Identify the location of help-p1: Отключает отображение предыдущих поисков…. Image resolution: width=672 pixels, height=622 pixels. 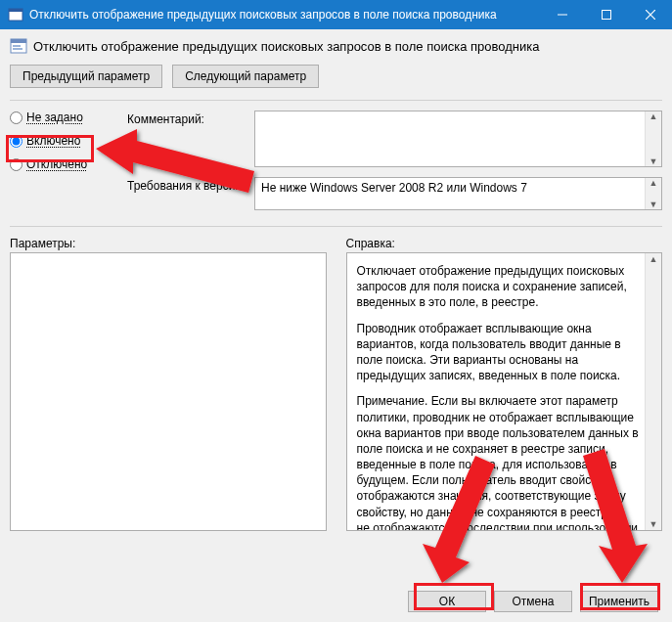
(499, 288).